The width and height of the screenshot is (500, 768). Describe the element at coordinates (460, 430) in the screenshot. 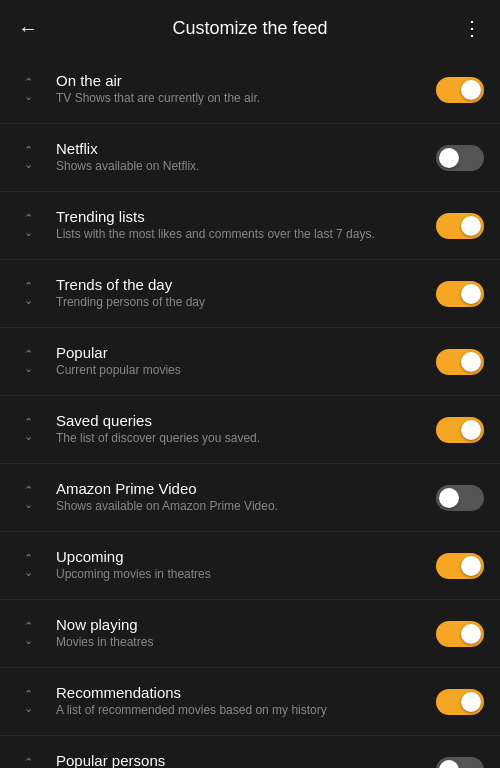

I see `toggle-saved-queries` at that location.